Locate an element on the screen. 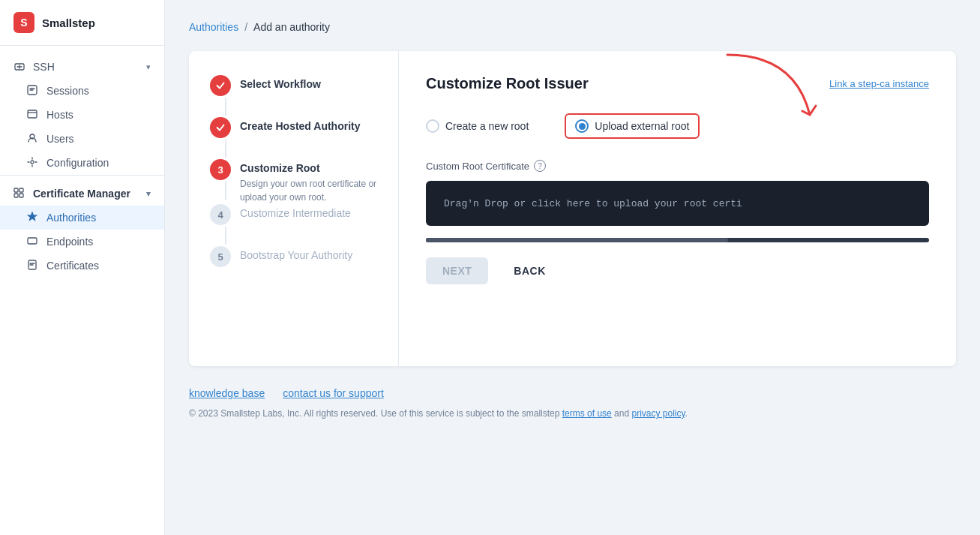 The height and width of the screenshot is (535, 980). content-header: Customize Root Issuer Link a step-ca ins… is located at coordinates (678, 84).